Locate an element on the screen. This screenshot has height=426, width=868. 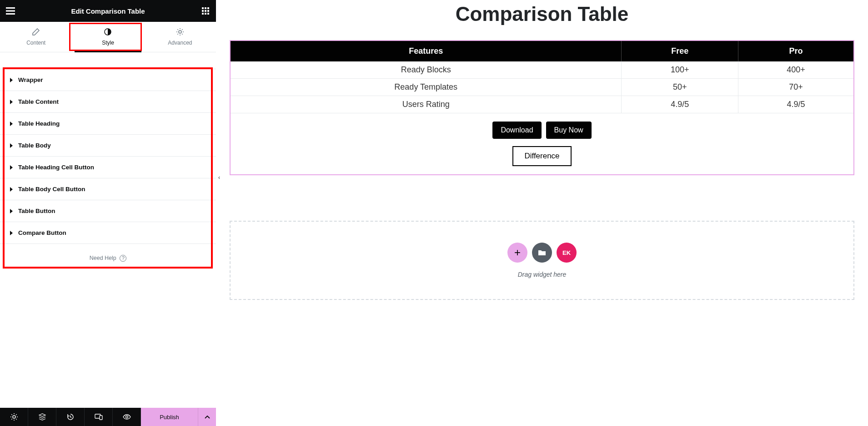
section-table-body: Table Body is located at coordinates (108, 146).